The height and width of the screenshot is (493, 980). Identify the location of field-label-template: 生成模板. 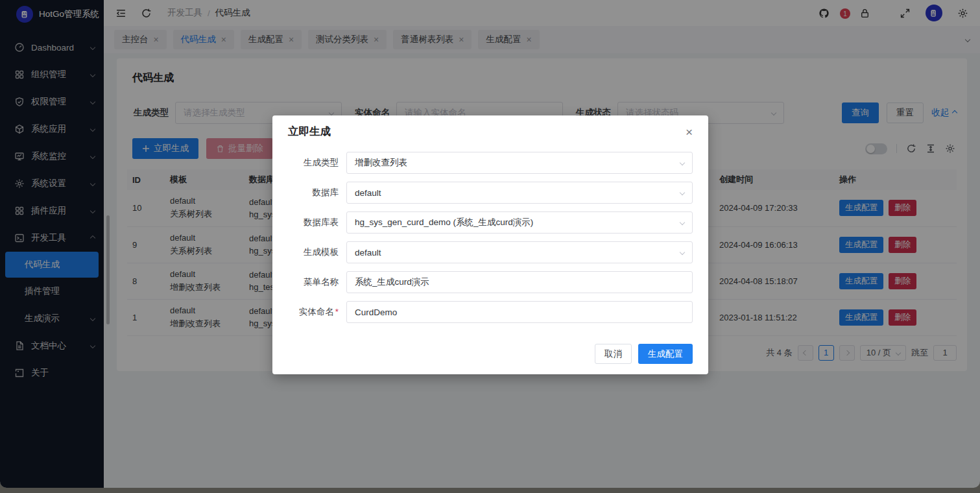
(313, 252).